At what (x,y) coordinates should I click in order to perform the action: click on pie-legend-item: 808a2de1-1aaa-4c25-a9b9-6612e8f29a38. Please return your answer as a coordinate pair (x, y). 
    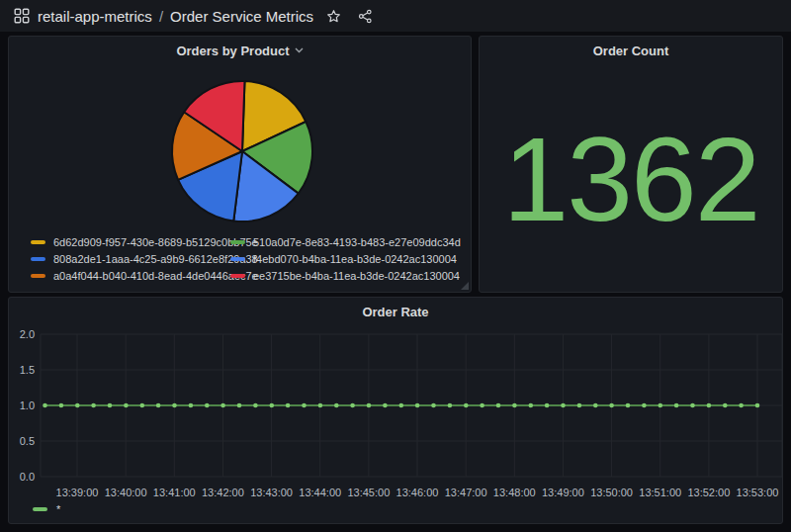
    Looking at the image, I should click on (131, 259).